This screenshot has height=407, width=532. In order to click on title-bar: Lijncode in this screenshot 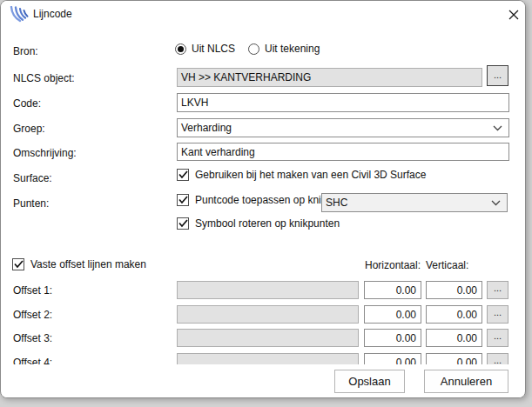, I will do `click(263, 14)`.